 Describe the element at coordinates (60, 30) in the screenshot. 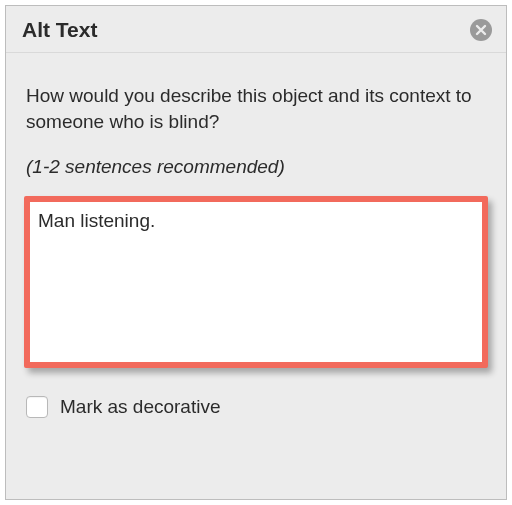

I see `panel-title: Alt Text` at that location.